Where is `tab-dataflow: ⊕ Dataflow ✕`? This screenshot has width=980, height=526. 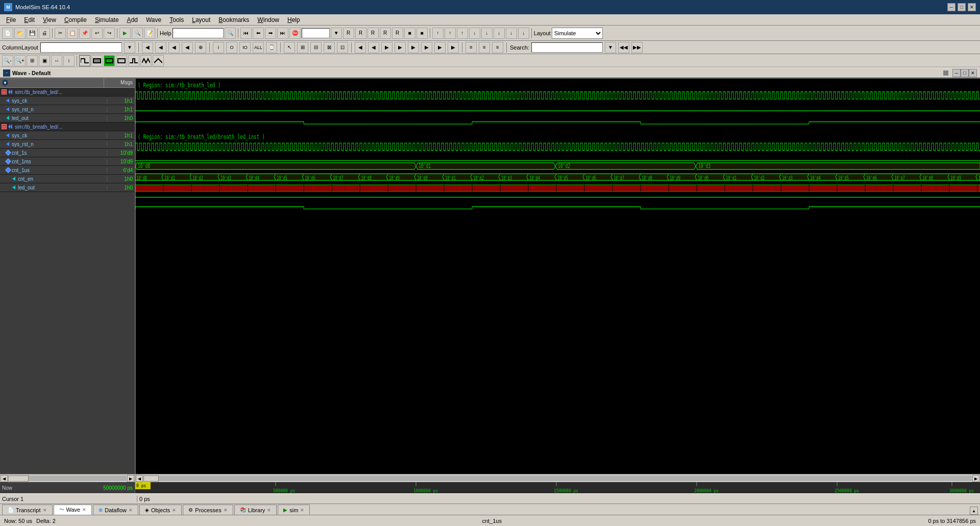 tab-dataflow: ⊕ Dataflow ✕ is located at coordinates (115, 510).